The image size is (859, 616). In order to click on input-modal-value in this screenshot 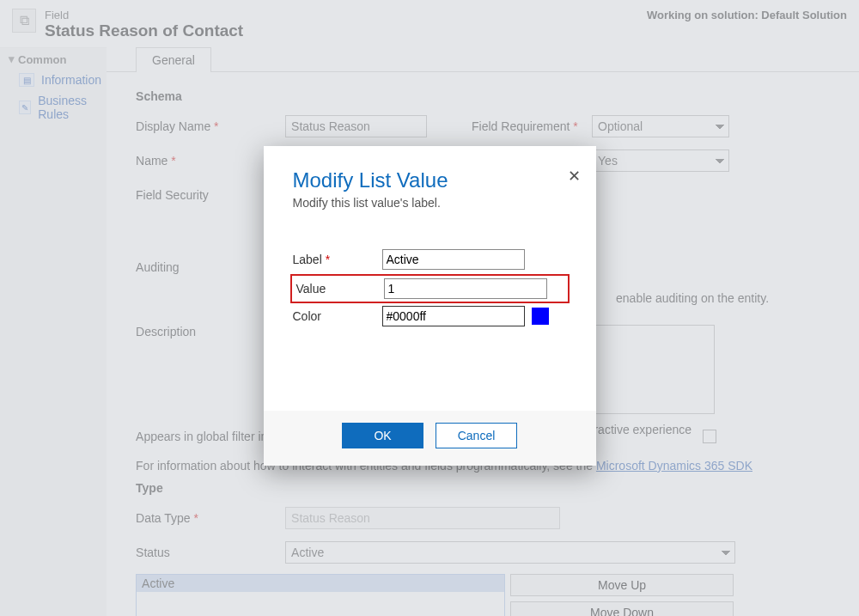, I will do `click(466, 289)`.